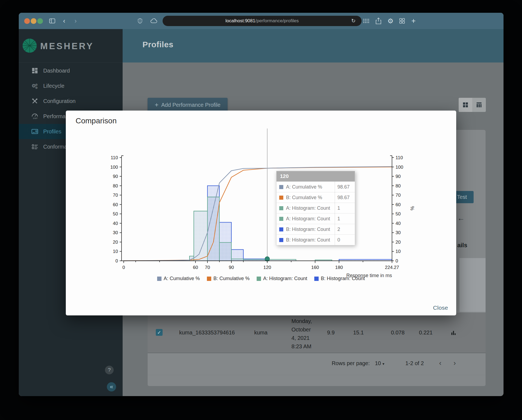 This screenshot has width=522, height=420. Describe the element at coordinates (109, 370) in the screenshot. I see `help-button: ?` at that location.